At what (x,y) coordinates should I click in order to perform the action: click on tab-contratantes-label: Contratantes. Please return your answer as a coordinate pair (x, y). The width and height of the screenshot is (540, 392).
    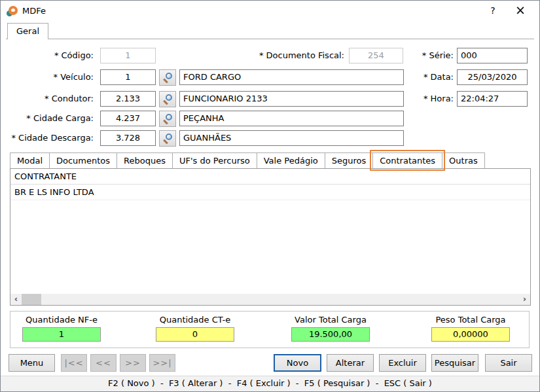
    Looking at the image, I should click on (407, 161).